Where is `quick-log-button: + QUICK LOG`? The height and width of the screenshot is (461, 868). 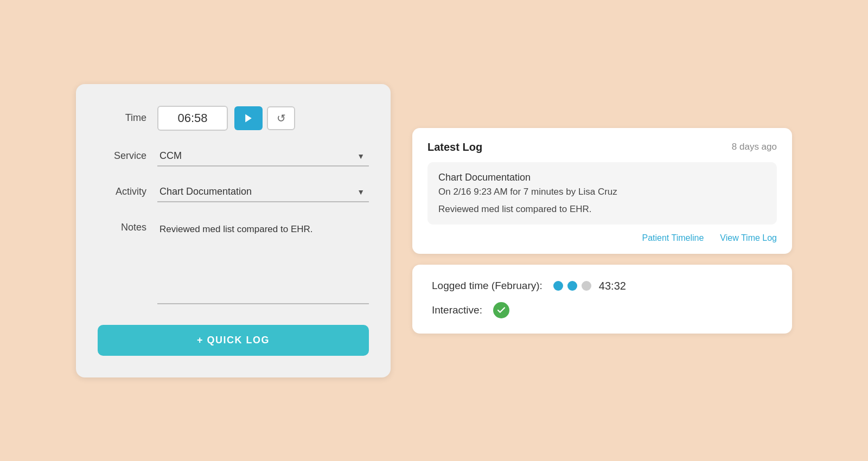
quick-log-button: + QUICK LOG is located at coordinates (233, 341).